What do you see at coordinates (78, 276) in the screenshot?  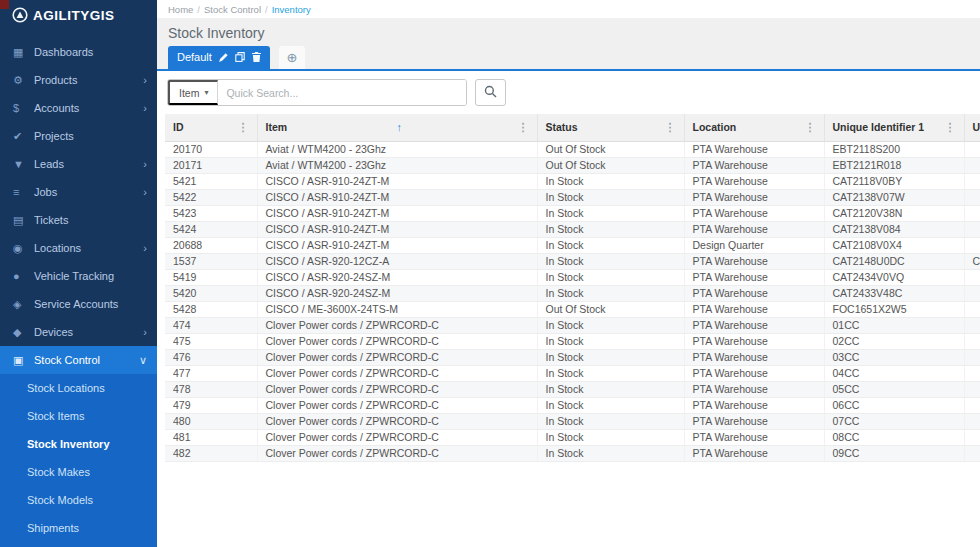 I see `sidebar-item-vehicle-tracking: ●Vehicle Tracking` at bounding box center [78, 276].